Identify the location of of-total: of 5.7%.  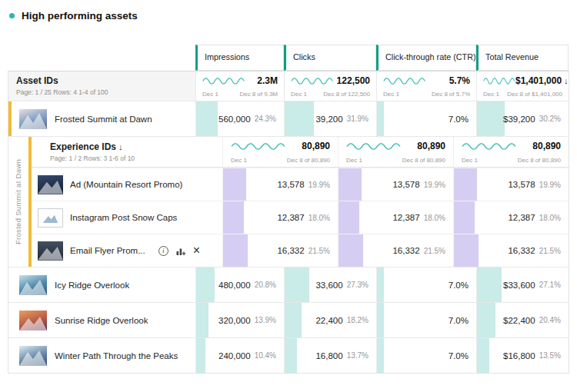
(460, 94).